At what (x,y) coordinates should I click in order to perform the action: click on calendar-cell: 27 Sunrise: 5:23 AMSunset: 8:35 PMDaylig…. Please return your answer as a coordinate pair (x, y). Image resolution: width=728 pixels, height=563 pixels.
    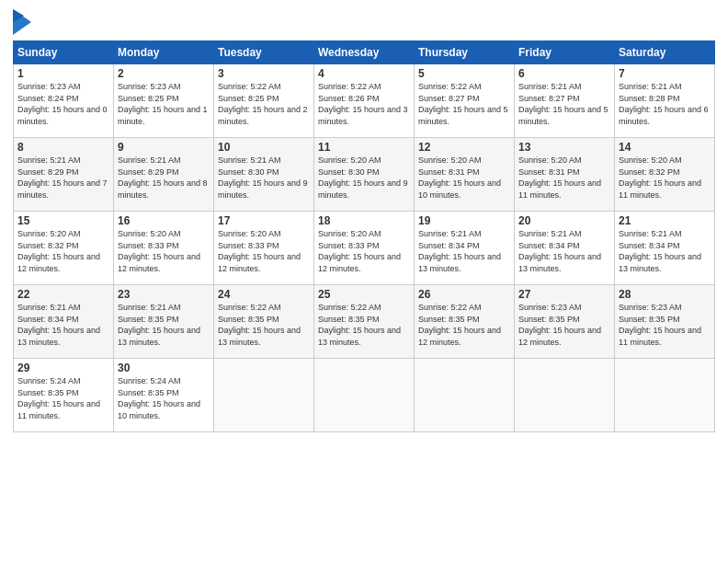
    Looking at the image, I should click on (564, 322).